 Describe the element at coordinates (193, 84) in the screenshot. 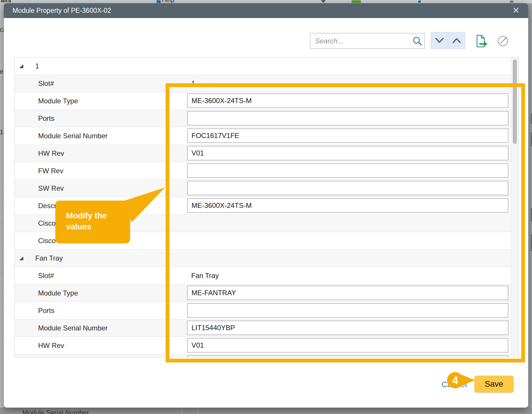

I see `property-value-text: 1` at that location.